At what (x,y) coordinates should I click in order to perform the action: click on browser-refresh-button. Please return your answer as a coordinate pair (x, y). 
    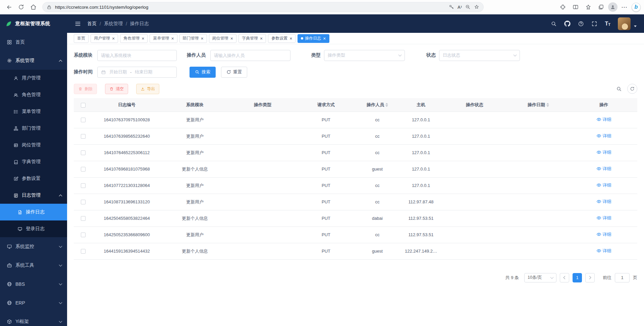
    Looking at the image, I should click on (21, 7).